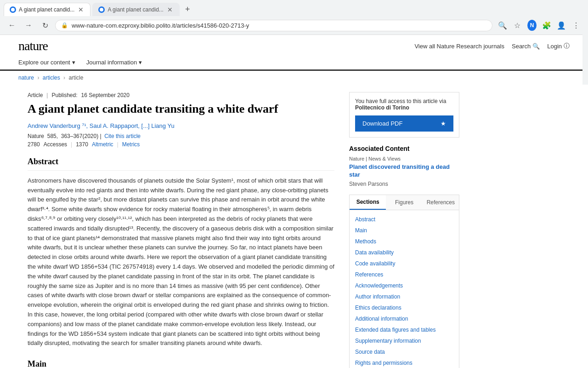 This screenshot has width=588, height=368. I want to click on section-item: Extended data figures and tables, so click(404, 330).